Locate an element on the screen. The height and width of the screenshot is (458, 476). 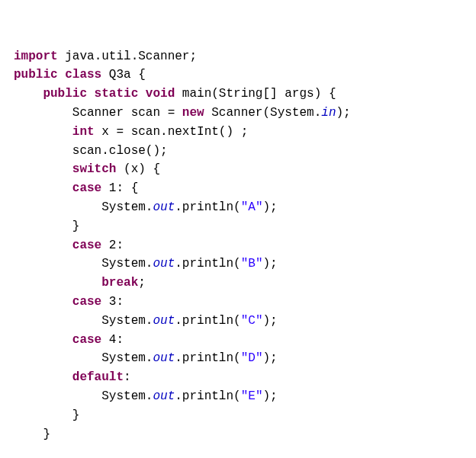
token-str: "B" is located at coordinates (252, 264).